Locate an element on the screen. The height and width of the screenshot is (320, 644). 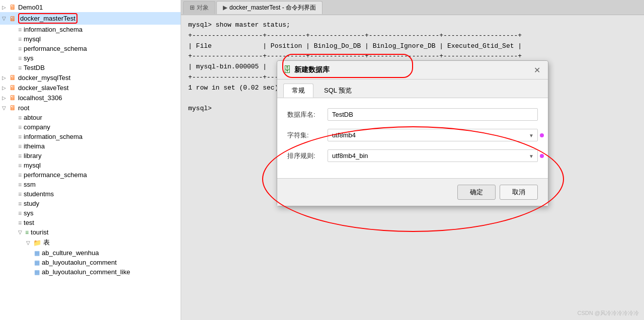
sidebar-item-study: ≡ study is located at coordinates (91, 203).